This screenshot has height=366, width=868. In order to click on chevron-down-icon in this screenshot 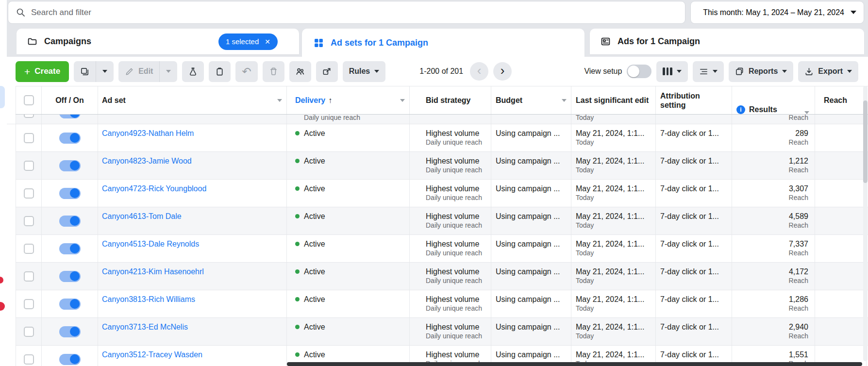, I will do `click(377, 71)`.